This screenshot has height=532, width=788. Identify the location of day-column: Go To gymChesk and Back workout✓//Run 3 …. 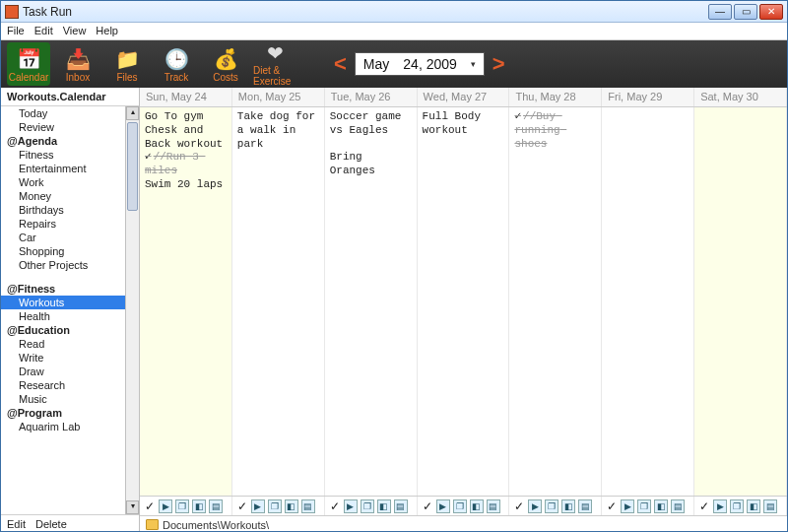
(186, 301).